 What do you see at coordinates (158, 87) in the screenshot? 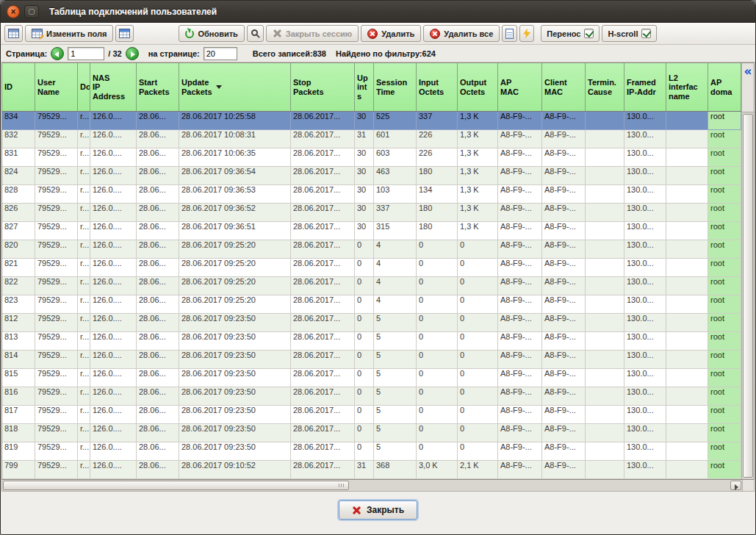
I see `column-header-start-packets: Start Packets` at bounding box center [158, 87].